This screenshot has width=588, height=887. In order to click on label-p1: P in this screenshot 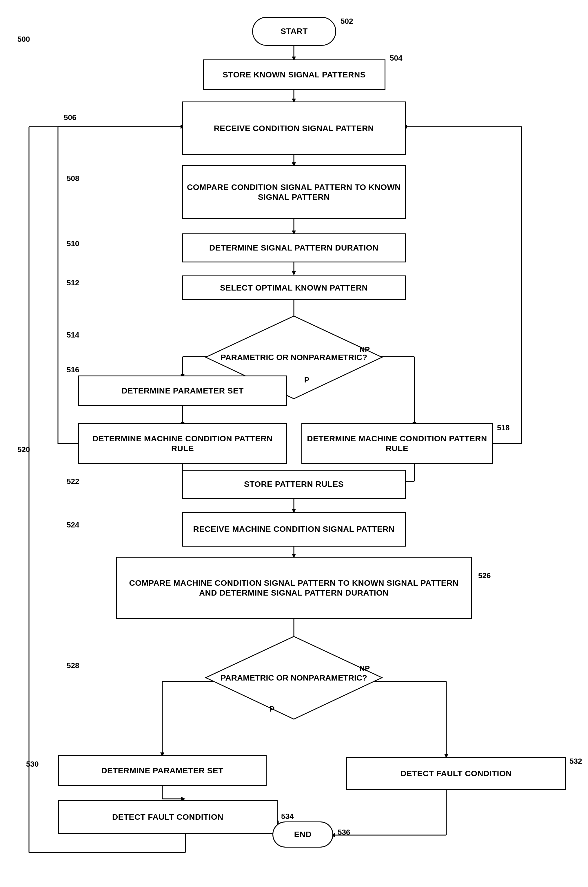, I will do `click(307, 380)`.